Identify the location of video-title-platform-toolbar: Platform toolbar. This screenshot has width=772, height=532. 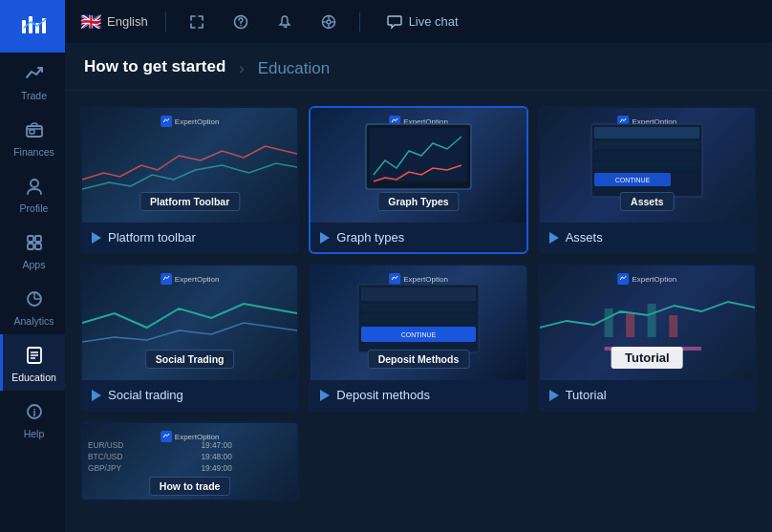
(152, 237).